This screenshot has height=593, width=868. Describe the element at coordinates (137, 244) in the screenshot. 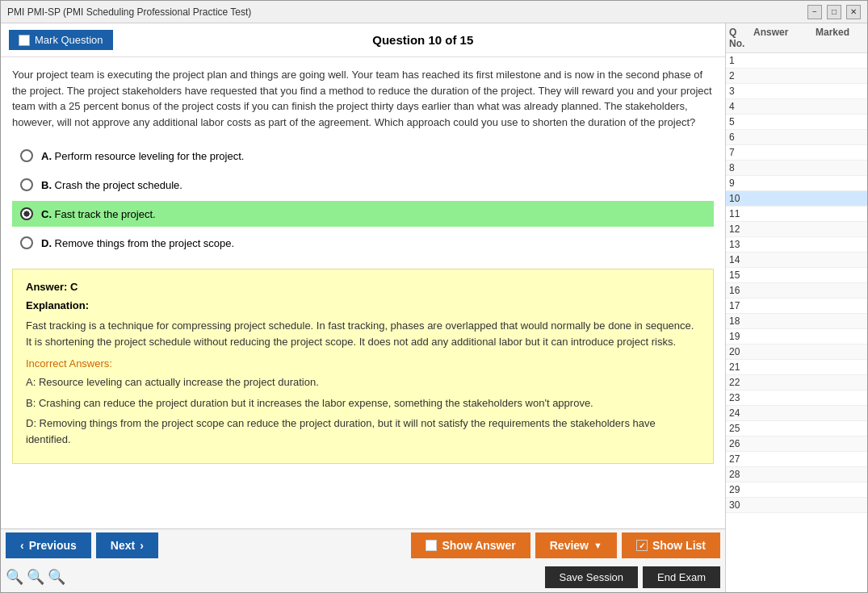

I see `option-d-text: D. Remove things from the project scope.` at that location.